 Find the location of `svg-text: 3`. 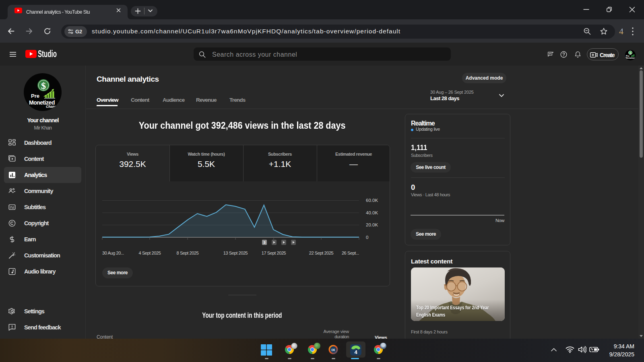

svg-text: 3 is located at coordinates (264, 243).